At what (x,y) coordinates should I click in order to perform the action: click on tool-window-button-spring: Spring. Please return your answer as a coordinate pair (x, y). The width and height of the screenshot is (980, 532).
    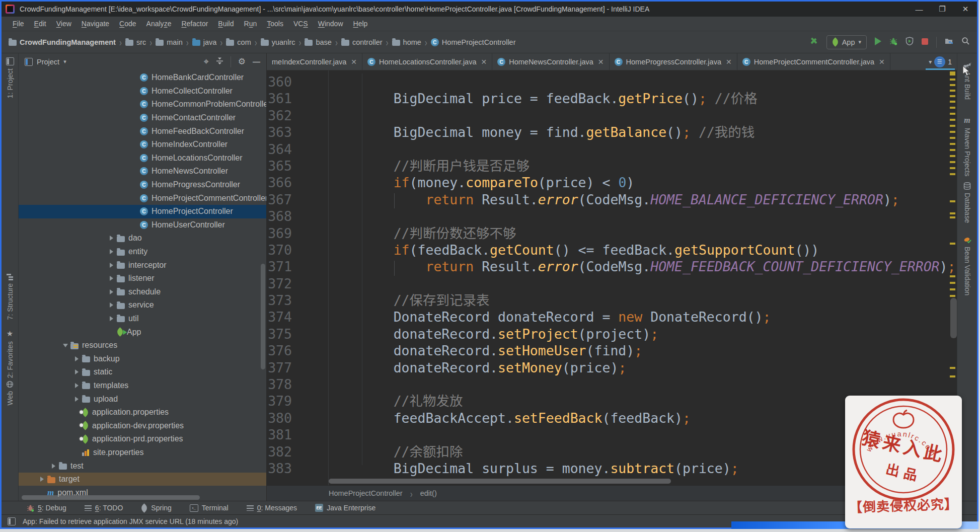
    Looking at the image, I should click on (156, 508).